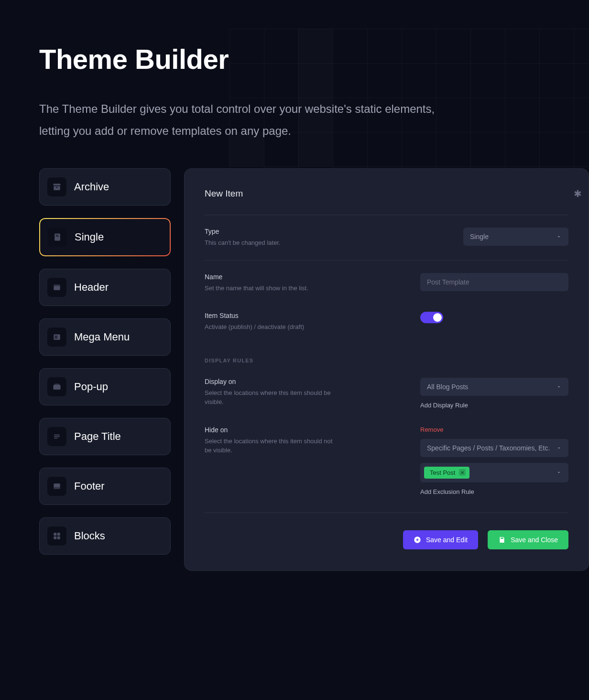 The width and height of the screenshot is (589, 700). I want to click on name-hint: Set the name that will show in the list., so click(272, 288).